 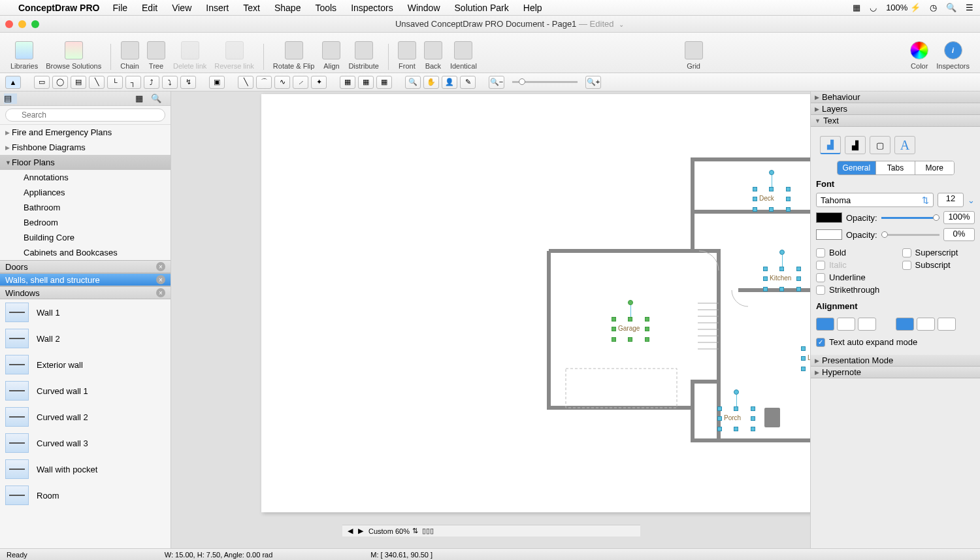 What do you see at coordinates (85, 495) in the screenshot?
I see `shape-room: Room` at bounding box center [85, 495].